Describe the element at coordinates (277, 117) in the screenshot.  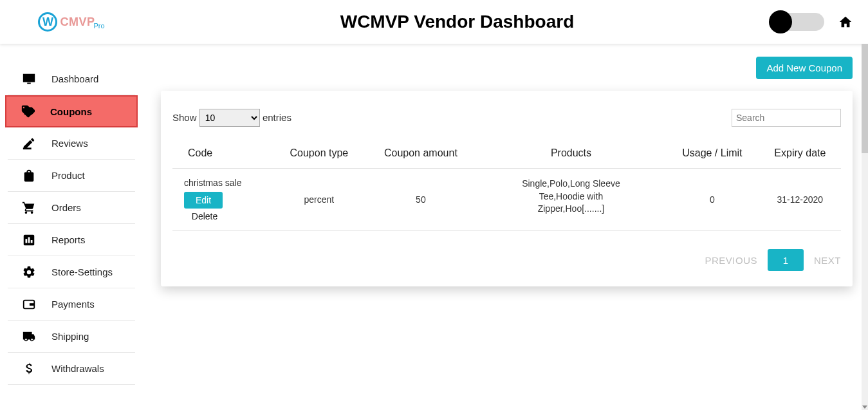
I see `entries-label: entries` at that location.